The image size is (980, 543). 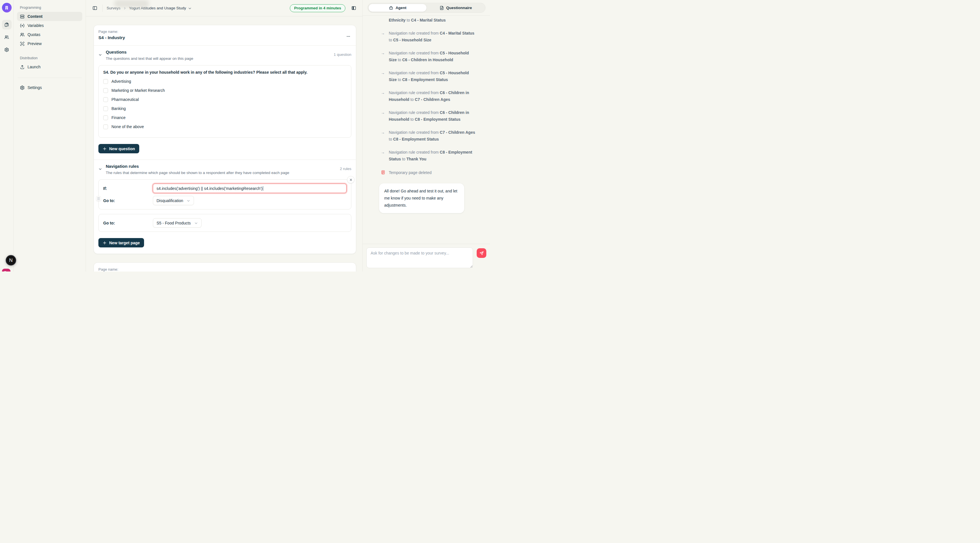 I want to click on sidebar-item-label: Content, so click(x=35, y=16).